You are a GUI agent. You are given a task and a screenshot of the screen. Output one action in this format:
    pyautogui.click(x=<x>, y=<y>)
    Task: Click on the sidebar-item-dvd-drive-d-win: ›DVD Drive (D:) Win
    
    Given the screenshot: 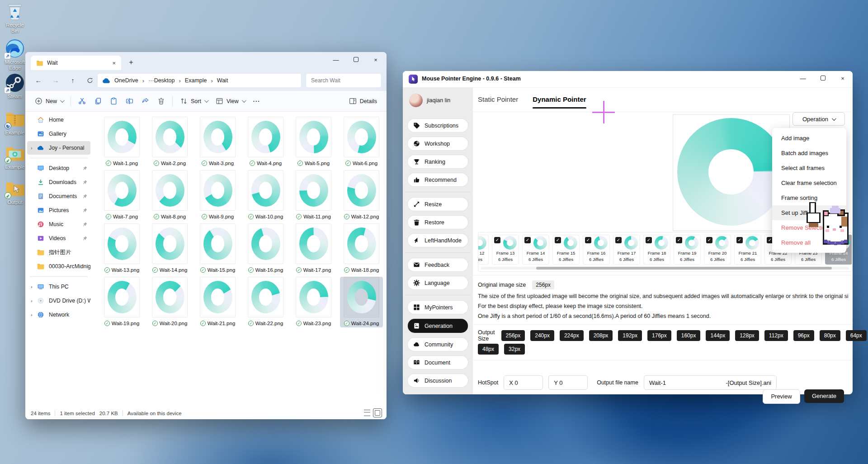 What is the action you would take?
    pyautogui.click(x=59, y=301)
    